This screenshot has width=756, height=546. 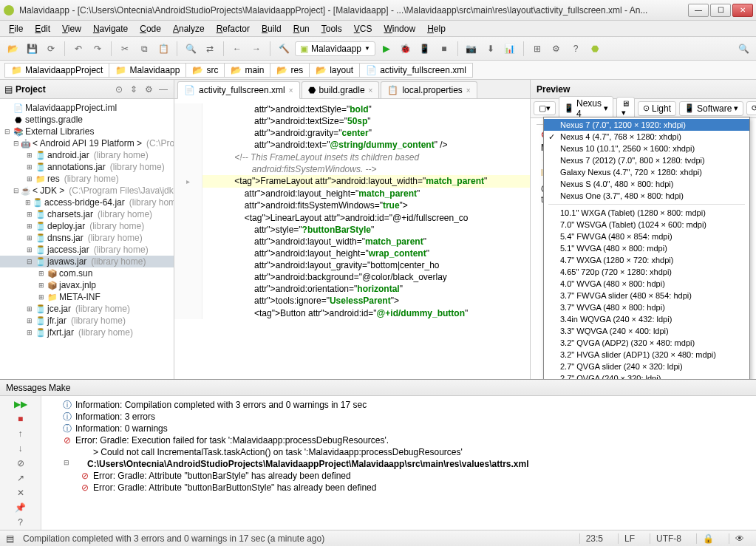 I want to click on code-line: attr">android:fitsSystemWindows="true">, so click(x=352, y=205).